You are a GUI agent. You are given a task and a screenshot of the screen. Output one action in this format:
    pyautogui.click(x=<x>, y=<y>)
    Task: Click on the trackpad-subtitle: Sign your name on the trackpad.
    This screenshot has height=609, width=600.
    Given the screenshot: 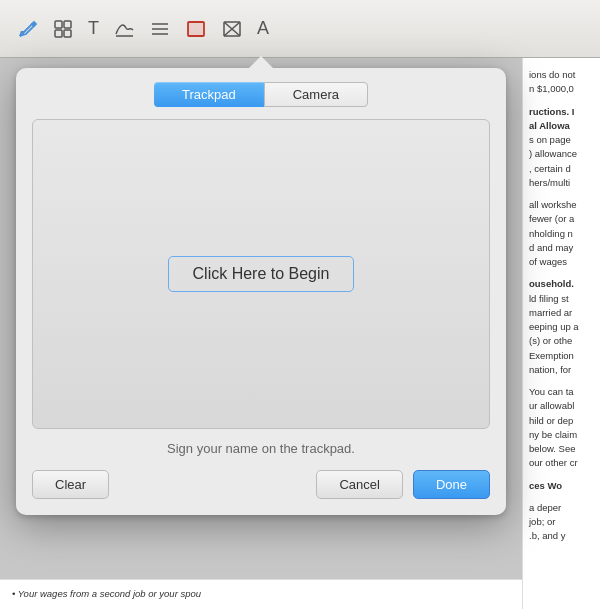 What is the action you would take?
    pyautogui.click(x=261, y=450)
    